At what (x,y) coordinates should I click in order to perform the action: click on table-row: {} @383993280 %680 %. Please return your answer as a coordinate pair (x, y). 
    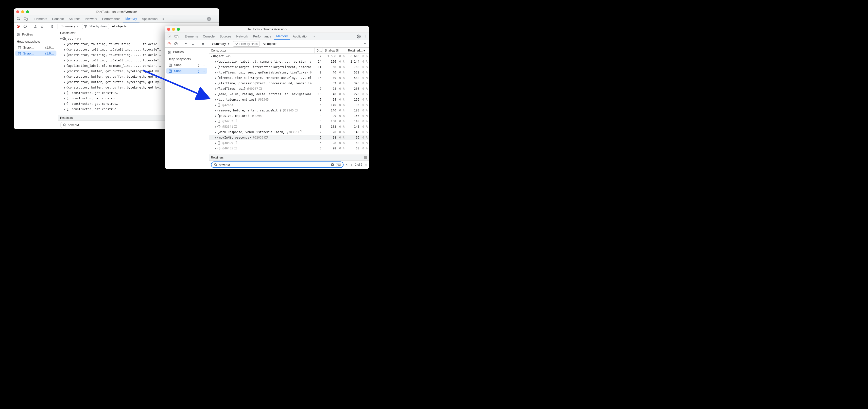
    Looking at the image, I should click on (289, 143).